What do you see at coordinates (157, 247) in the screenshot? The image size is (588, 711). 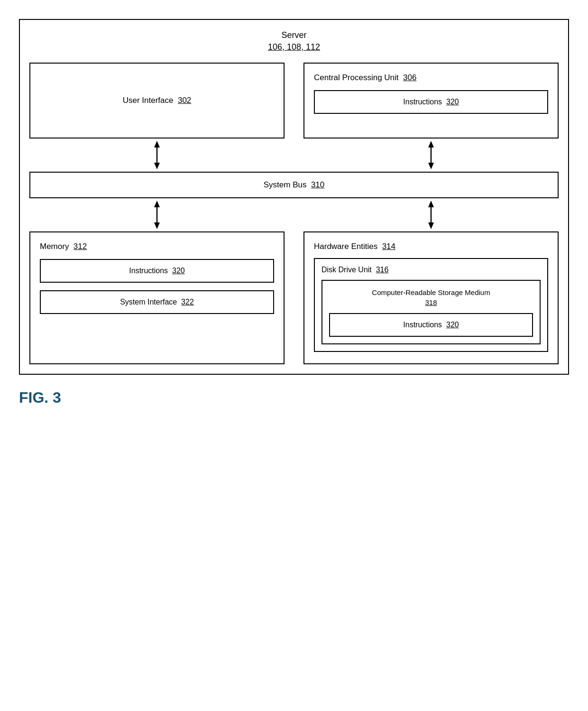 I see `memory-label: Memory 312` at bounding box center [157, 247].